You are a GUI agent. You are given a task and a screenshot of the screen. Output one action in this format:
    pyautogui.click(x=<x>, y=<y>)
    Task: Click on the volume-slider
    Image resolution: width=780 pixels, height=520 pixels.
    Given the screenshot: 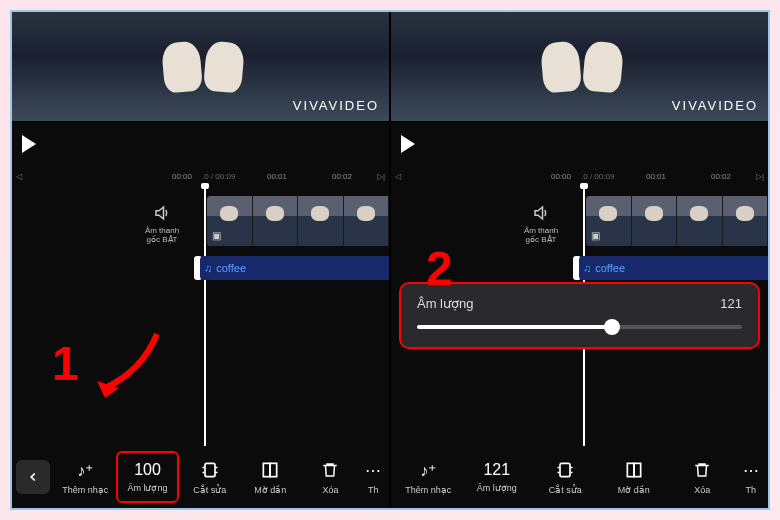 What is the action you would take?
    pyautogui.click(x=580, y=327)
    